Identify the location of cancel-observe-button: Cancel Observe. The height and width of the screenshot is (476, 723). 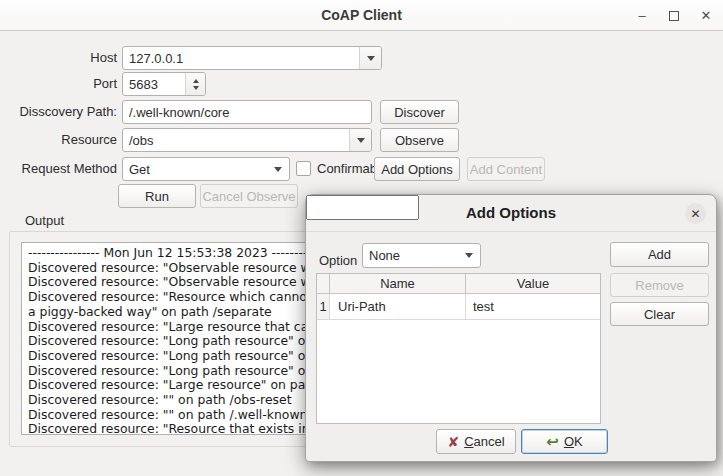
(249, 196).